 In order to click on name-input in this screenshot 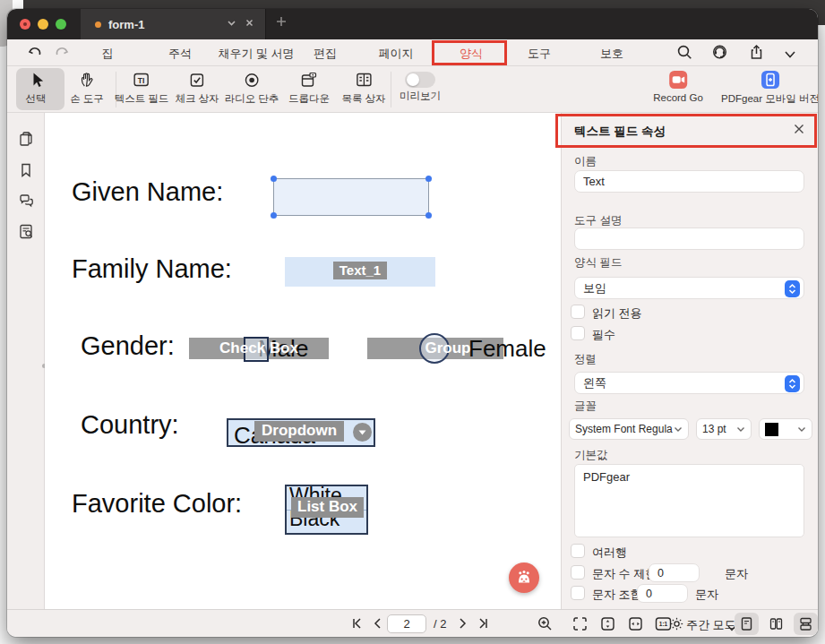, I will do `click(690, 181)`.